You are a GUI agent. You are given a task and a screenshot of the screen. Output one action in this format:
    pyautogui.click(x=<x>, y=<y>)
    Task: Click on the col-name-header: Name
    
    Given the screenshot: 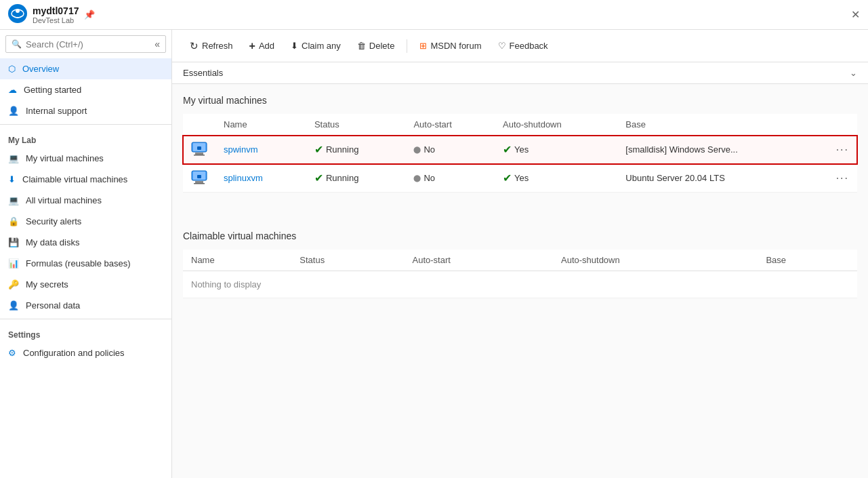 What is the action you would take?
    pyautogui.click(x=261, y=125)
    